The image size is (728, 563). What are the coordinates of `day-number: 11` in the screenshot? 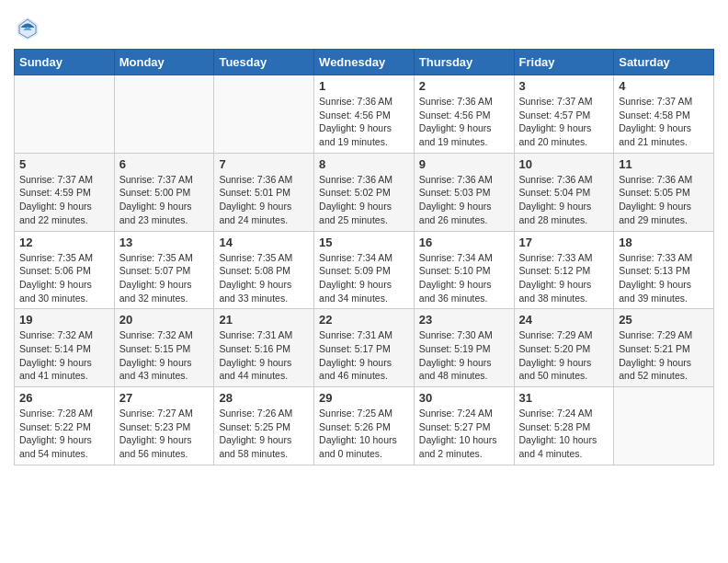 It's located at (664, 164).